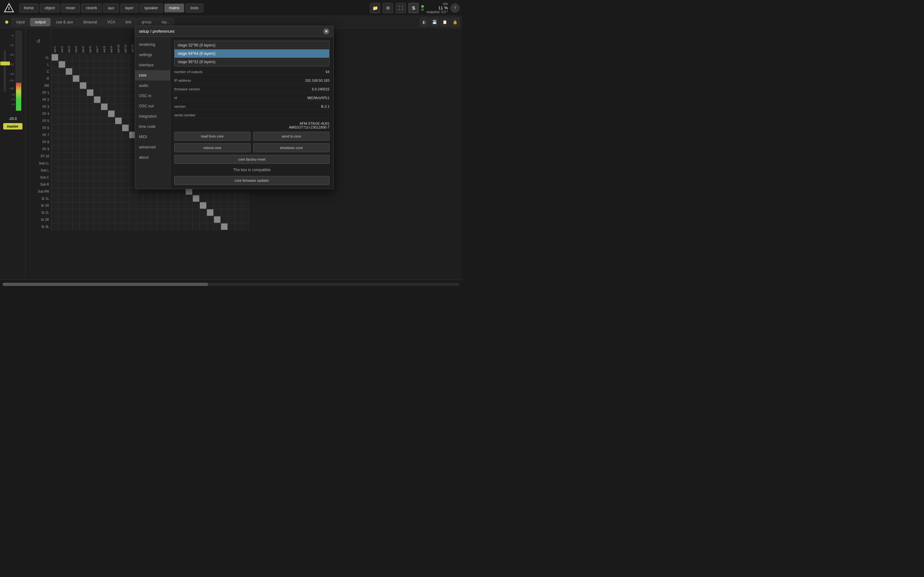 Image resolution: width=924 pixels, height=577 pixels. Describe the element at coordinates (153, 157) in the screenshot. I see `modal-nav-about: about` at that location.